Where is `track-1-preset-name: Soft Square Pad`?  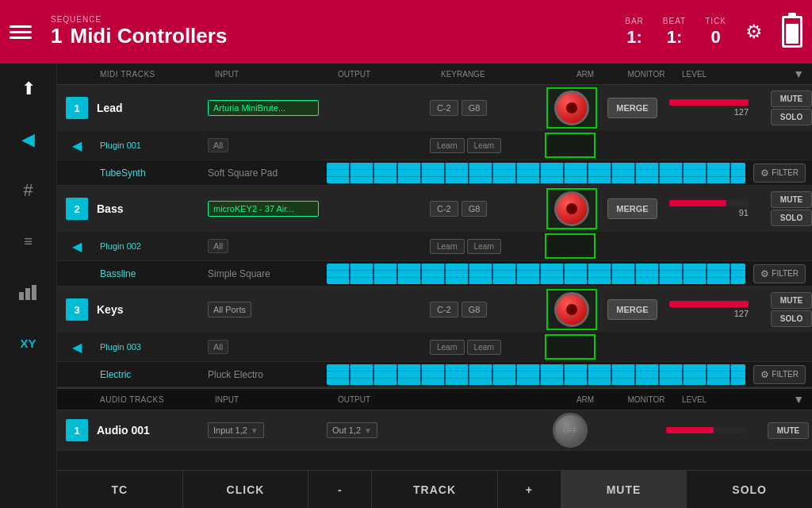 track-1-preset-name: Soft Square Pad is located at coordinates (267, 173).